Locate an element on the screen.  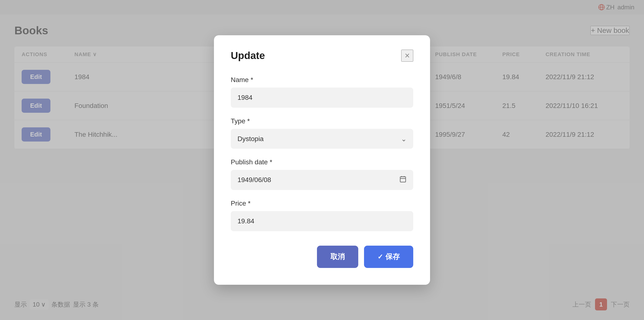
save-label: 保存 is located at coordinates (392, 257).